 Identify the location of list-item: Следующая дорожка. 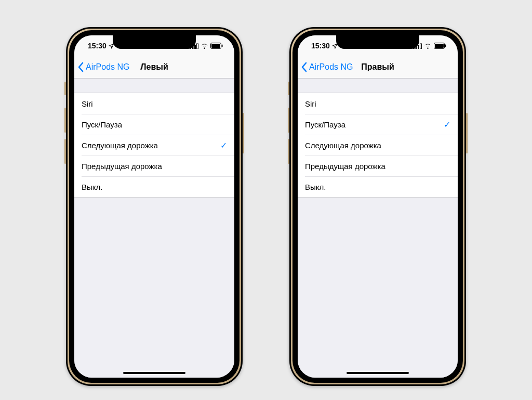
(378, 145).